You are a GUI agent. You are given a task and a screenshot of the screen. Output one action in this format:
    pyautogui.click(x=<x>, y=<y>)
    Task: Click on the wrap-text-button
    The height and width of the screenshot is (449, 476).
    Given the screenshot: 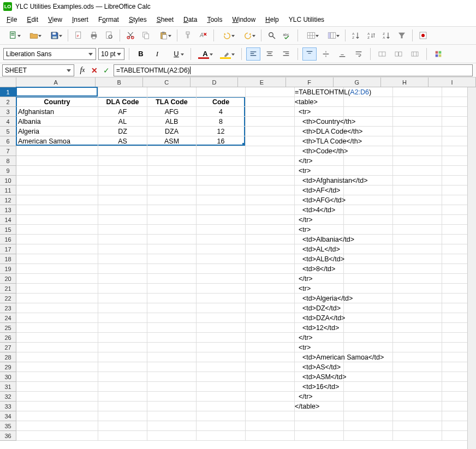 What is the action you would take?
    pyautogui.click(x=359, y=54)
    